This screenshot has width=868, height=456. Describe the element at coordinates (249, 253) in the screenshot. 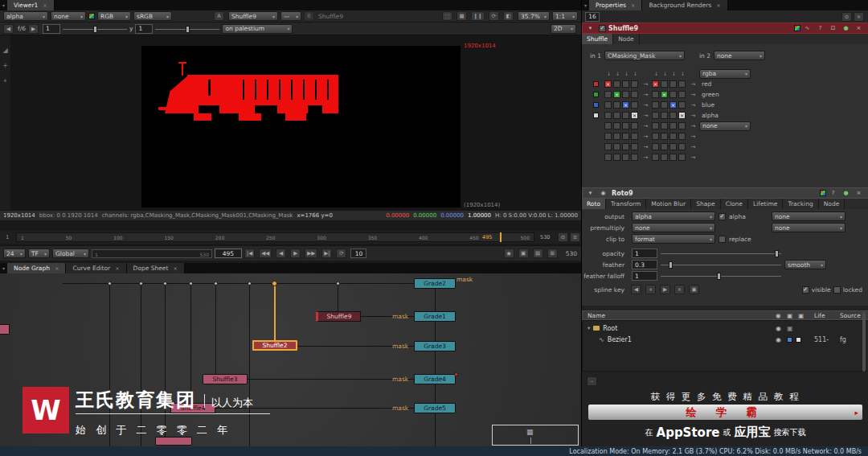

I see `goto-start-button: |◀` at that location.